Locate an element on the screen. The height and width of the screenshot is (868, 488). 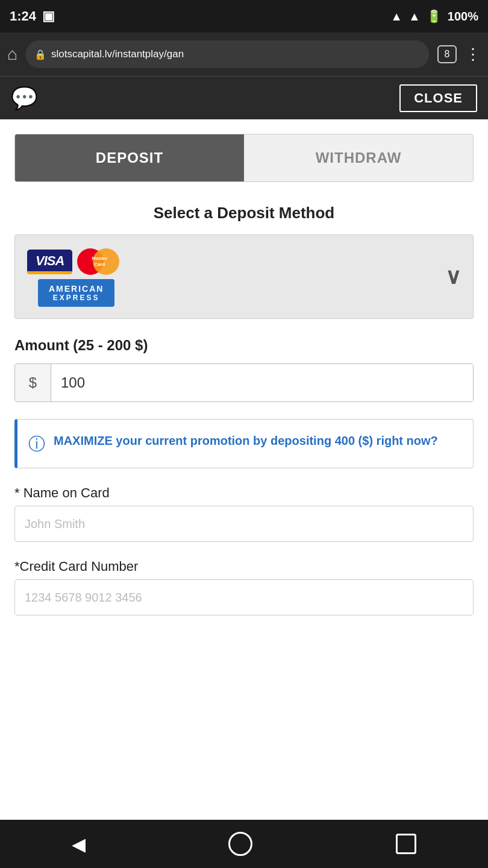
lock-icon: 🔒 is located at coordinates (40, 54).